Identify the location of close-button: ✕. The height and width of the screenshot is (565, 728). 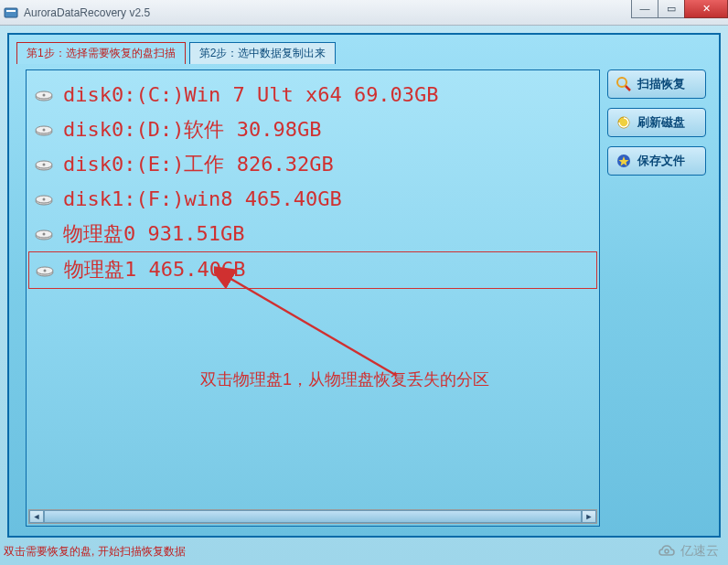
(706, 9).